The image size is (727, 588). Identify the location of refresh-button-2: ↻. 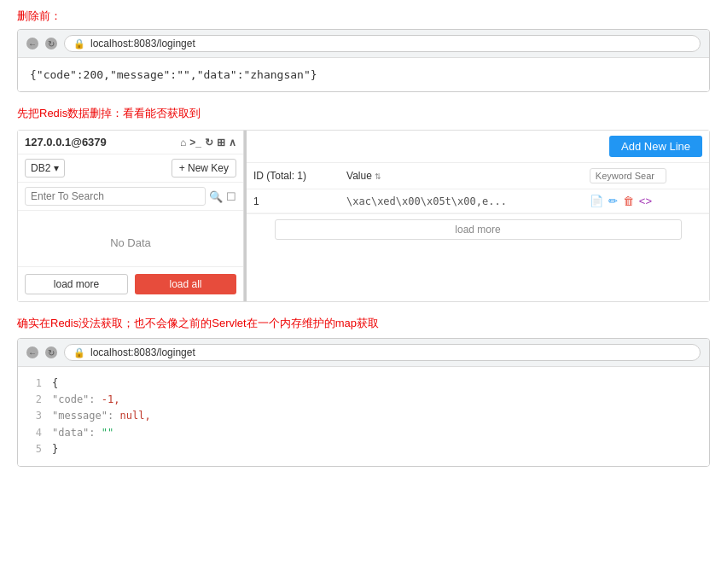
(51, 352).